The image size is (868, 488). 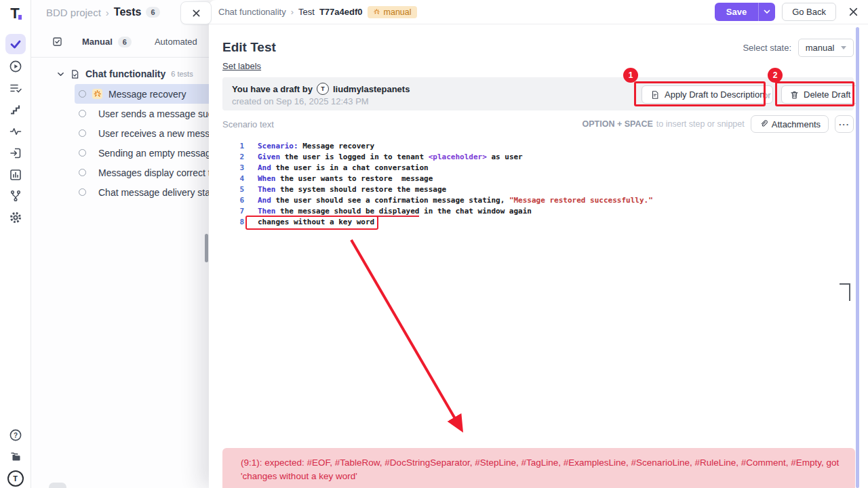 What do you see at coordinates (241, 66) in the screenshot?
I see `set-labels-link: Set labels` at bounding box center [241, 66].